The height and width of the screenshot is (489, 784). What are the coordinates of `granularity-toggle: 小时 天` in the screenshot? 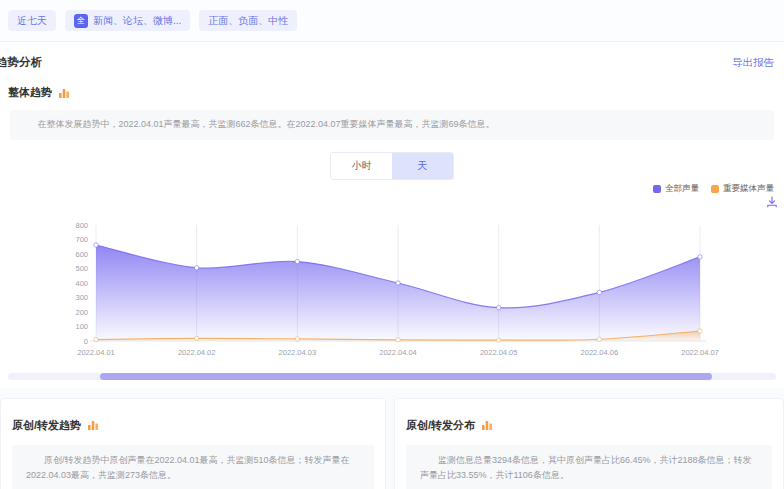 It's located at (392, 166).